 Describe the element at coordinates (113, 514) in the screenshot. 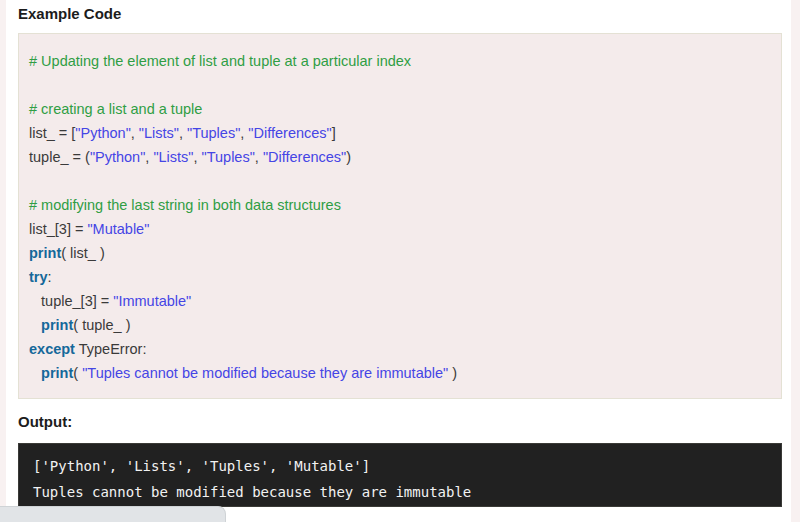

I see `browser-status-bubble` at that location.